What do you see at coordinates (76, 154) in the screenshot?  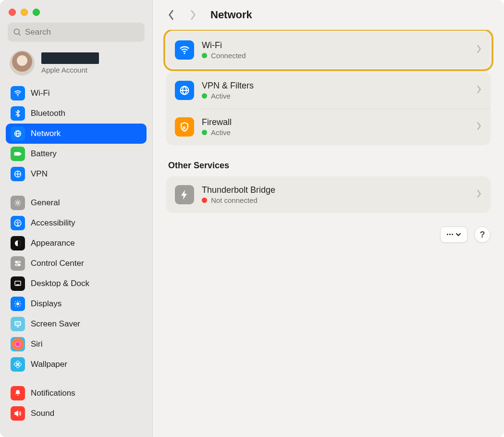 I see `sidebar-item-battery: Battery` at bounding box center [76, 154].